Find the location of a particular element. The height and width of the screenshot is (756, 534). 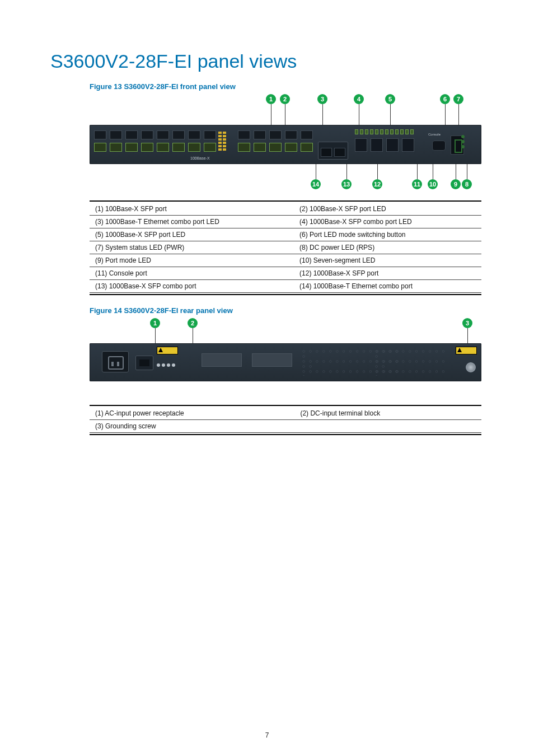

legend-cell: (2) DC-input terminal block is located at coordinates (388, 413).